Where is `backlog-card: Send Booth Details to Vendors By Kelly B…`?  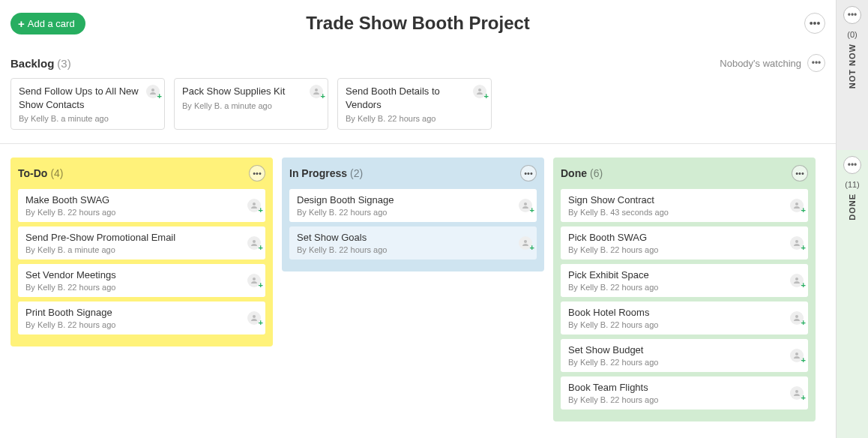
backlog-card: Send Booth Details to Vendors By Kelly B… is located at coordinates (415, 104).